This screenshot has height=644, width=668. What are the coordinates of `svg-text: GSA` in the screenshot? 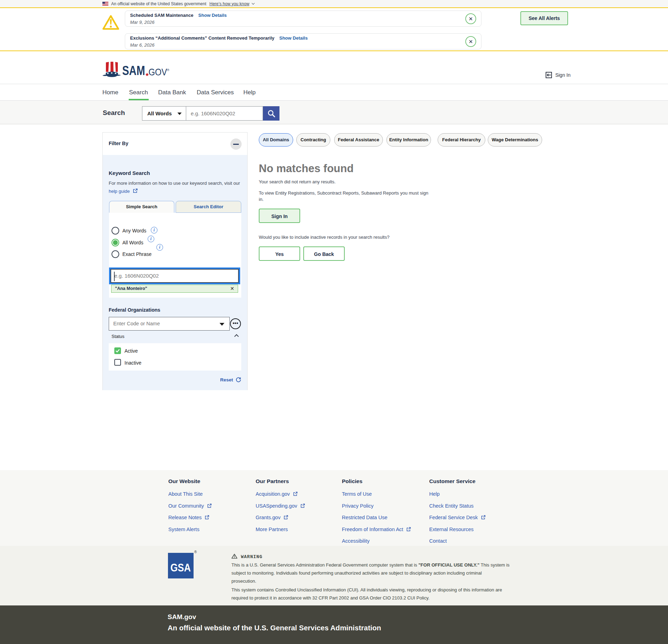 It's located at (181, 568).